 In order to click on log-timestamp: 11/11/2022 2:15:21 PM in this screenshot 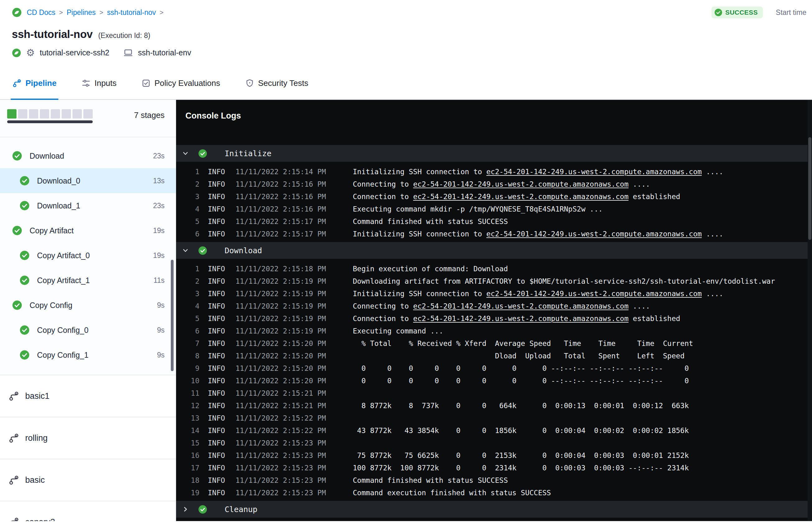, I will do `click(283, 405)`.